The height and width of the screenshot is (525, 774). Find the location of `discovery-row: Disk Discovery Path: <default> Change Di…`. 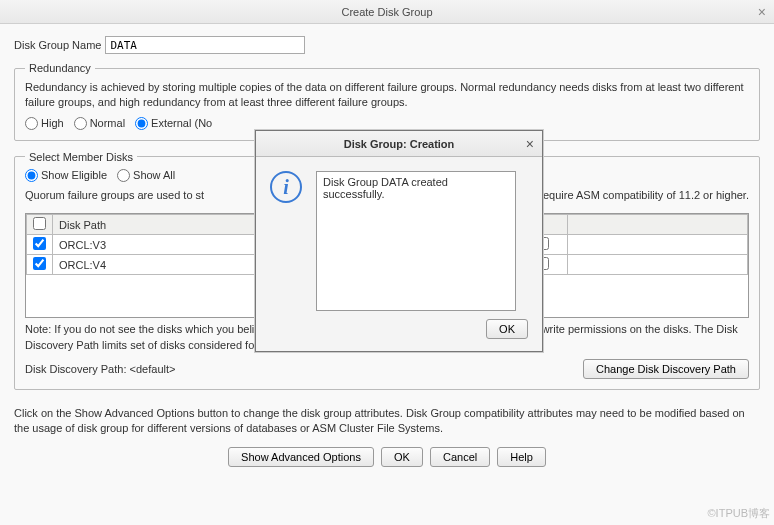

discovery-row: Disk Discovery Path: <default> Change Di… is located at coordinates (387, 369).